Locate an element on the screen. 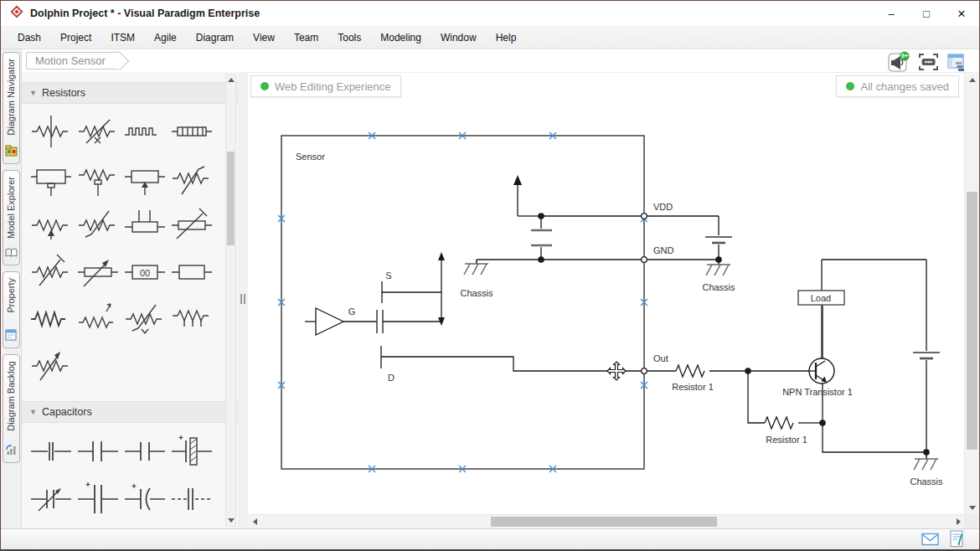  canvas-vertical-scrollbar is located at coordinates (972, 294).